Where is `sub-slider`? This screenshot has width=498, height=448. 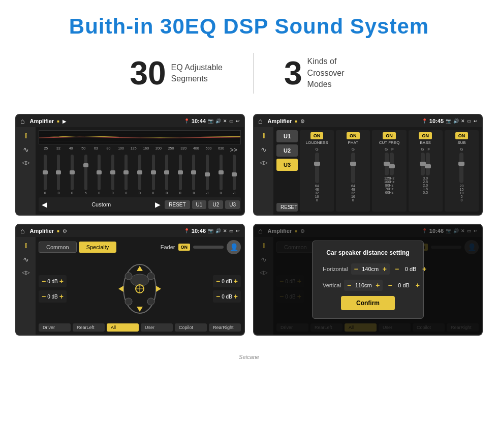
sub-slider is located at coordinates (461, 168).